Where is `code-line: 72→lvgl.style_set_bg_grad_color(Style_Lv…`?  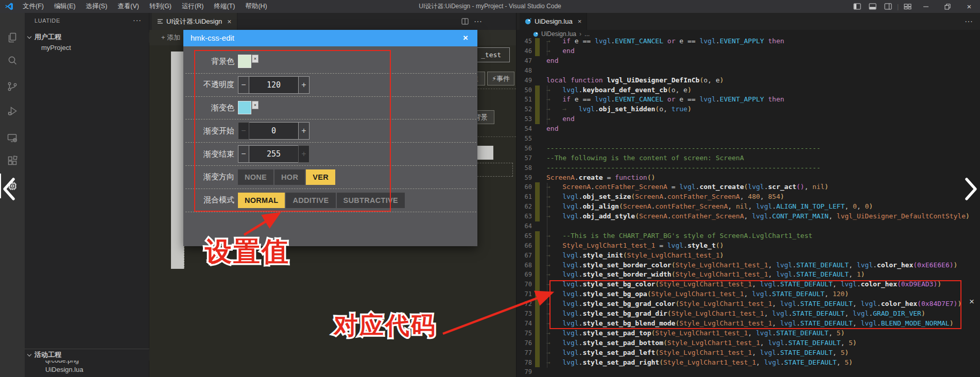
code-line: 72→lvgl.style_set_bg_grad_color(Style_Lv… is located at coordinates (748, 304).